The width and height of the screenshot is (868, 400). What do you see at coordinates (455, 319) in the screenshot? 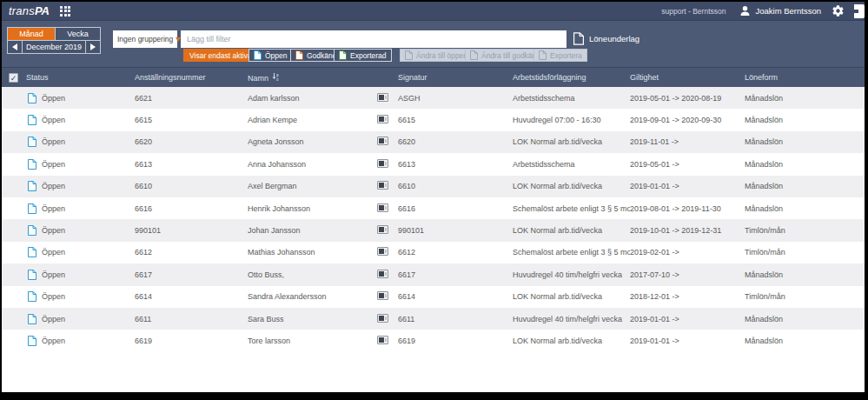
I see `signature: 6611` at bounding box center [455, 319].